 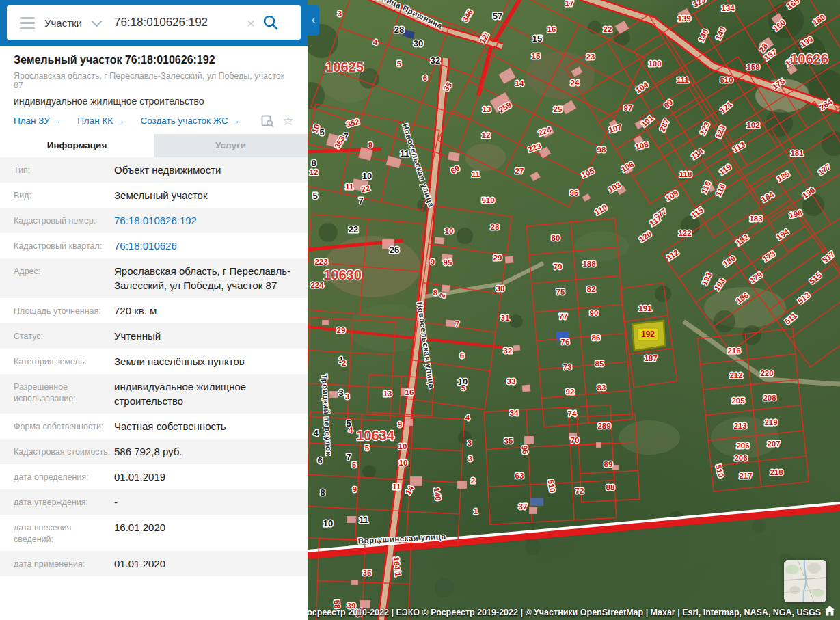 What do you see at coordinates (565, 612) in the screenshot?
I see `map-attribution: ПКК © Росреестр 2010-2022 | ЕЭКО © Росре…` at bounding box center [565, 612].